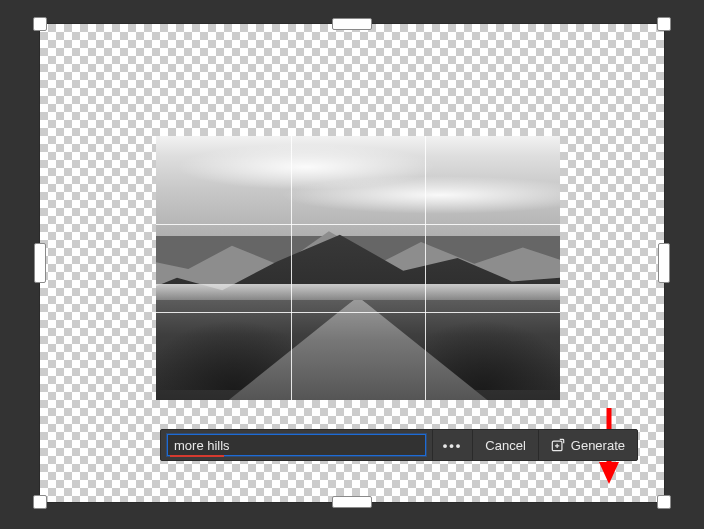 Image resolution: width=704 pixels, height=529 pixels. Describe the element at coordinates (664, 502) in the screenshot. I see `crop-handle-bottom-right` at that location.